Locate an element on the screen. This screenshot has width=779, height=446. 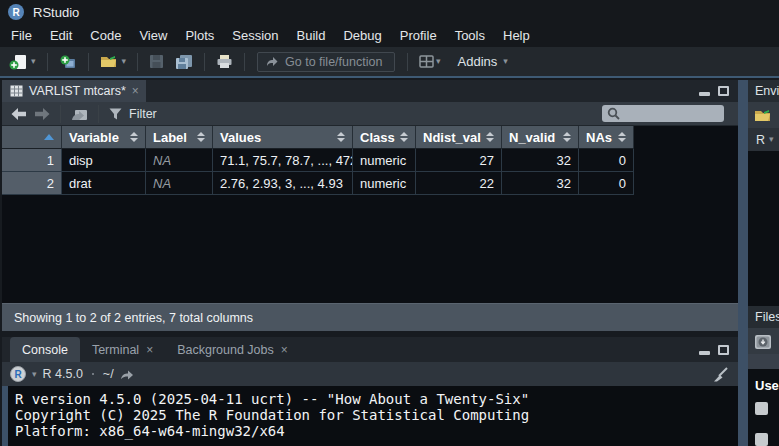
save-button is located at coordinates (156, 62).